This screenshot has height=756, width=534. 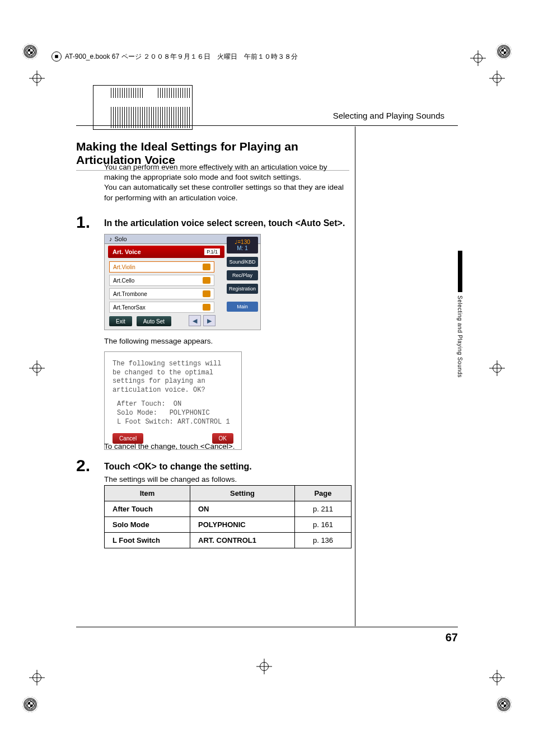 I want to click on page-bottom-rule, so click(x=267, y=627).